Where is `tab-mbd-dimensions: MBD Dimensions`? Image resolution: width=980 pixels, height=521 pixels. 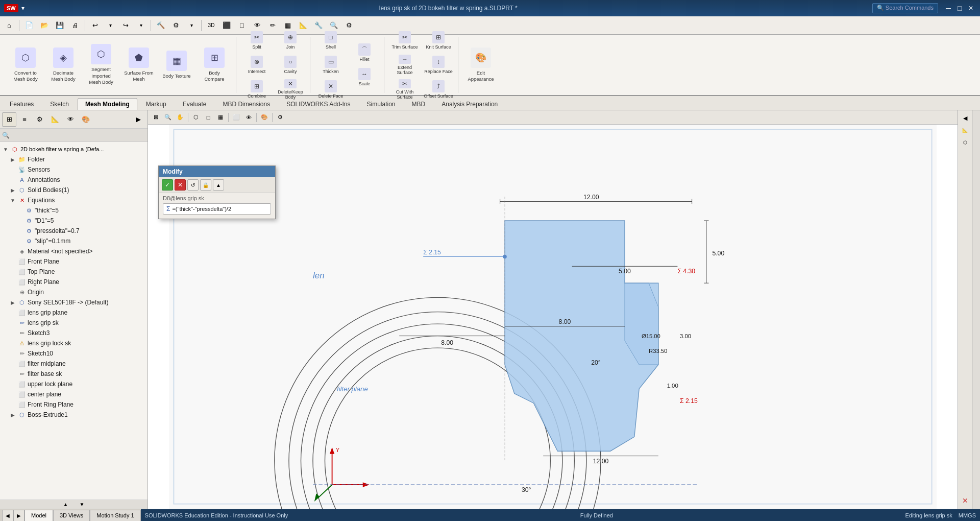
tab-mbd-dimensions: MBD Dimensions is located at coordinates (246, 104).